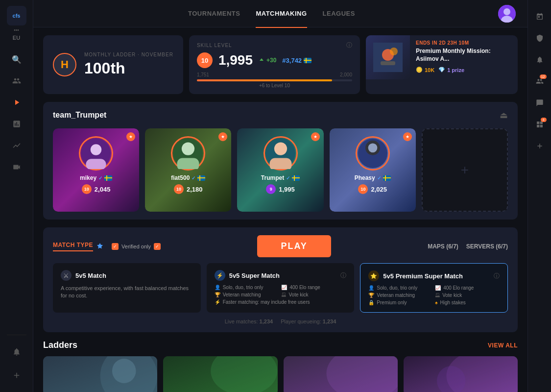  Describe the element at coordinates (96, 170) in the screenshot. I see `player-card-mikey: ★ mikey ✓ 10` at that location.